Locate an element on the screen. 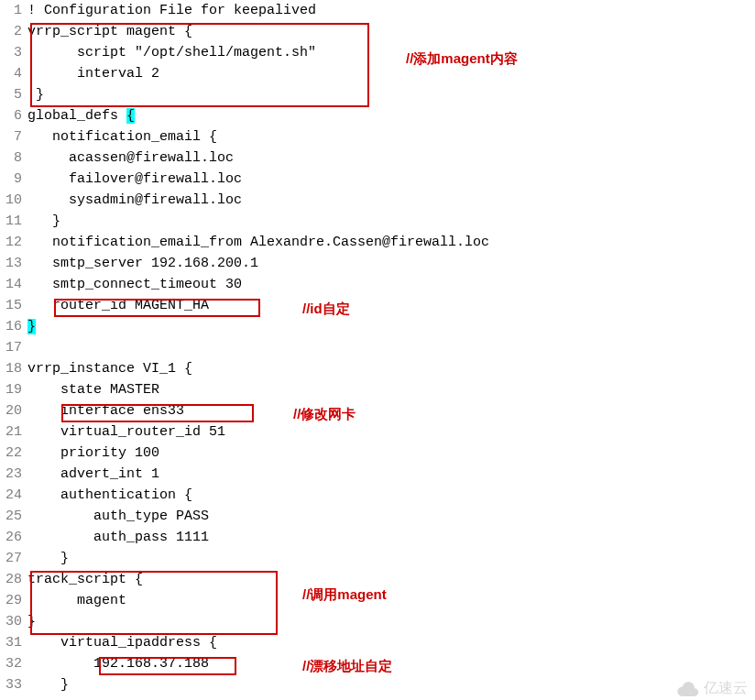  code-line: 7 notification_email { is located at coordinates (378, 137).